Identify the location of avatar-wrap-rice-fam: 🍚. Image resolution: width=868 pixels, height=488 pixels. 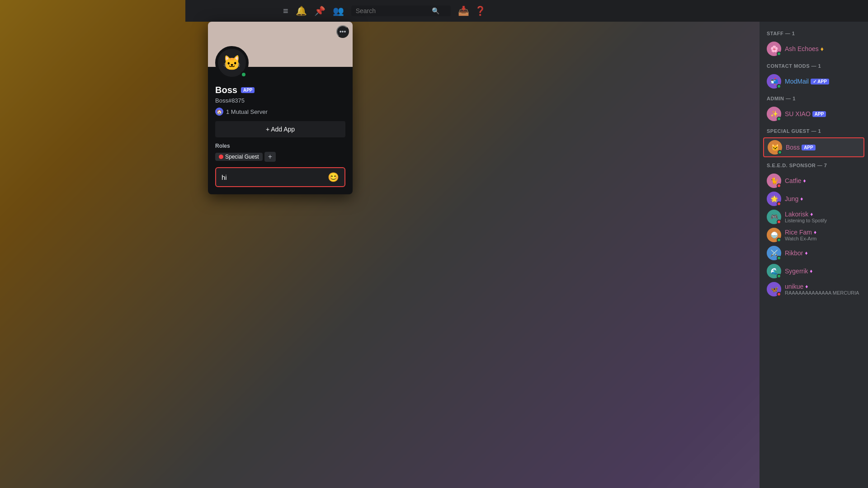
(774, 235).